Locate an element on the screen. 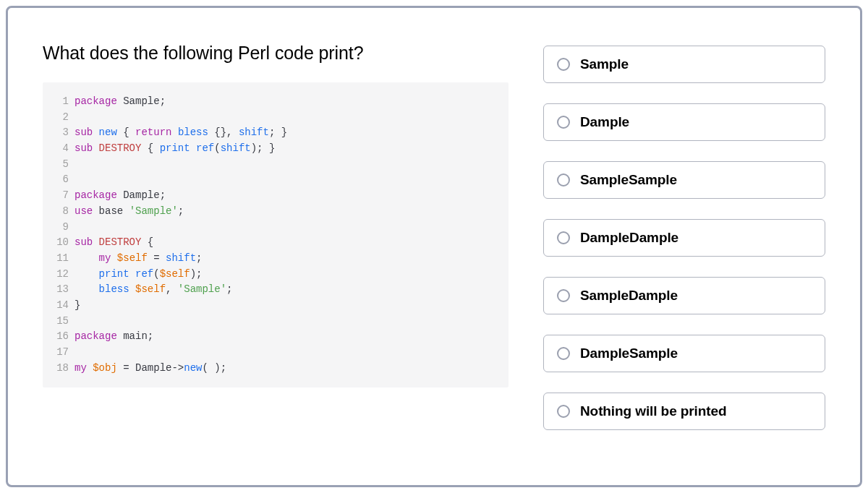  line-content: bless $self, 'Sample'; is located at coordinates (286, 290).